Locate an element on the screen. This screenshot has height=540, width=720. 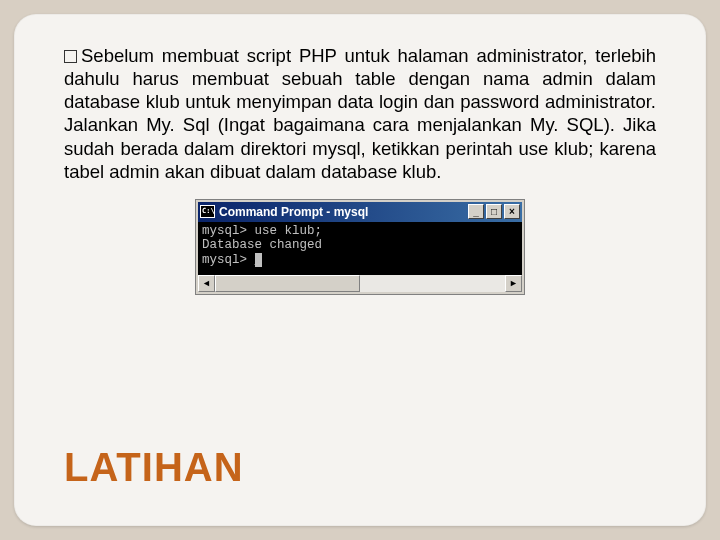
term-line-2: Database changed is located at coordinates (262, 245).